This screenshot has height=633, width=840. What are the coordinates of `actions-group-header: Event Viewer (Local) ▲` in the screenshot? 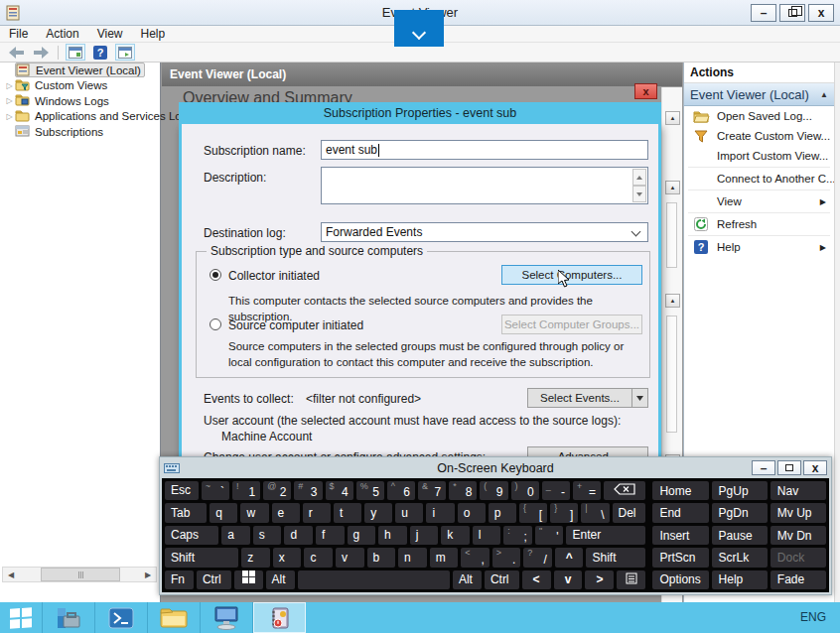 It's located at (759, 95).